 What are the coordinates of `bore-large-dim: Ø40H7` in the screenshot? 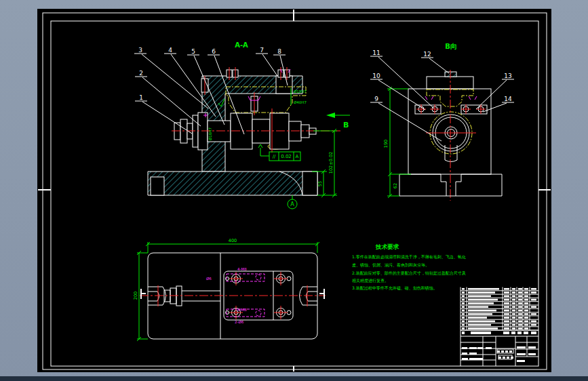 It's located at (300, 102).